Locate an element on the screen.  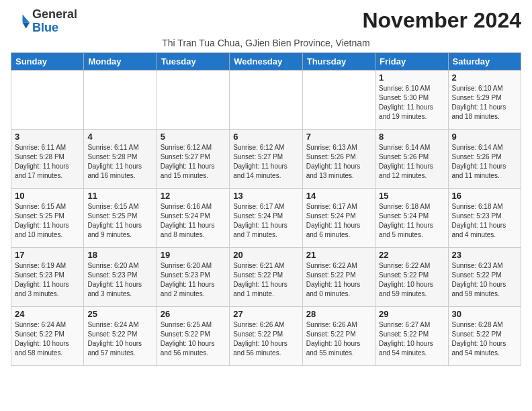
table-row: 10Sunrise: 6:15 AM Sunset: 5:25 PM Dayli… is located at coordinates (48, 218).